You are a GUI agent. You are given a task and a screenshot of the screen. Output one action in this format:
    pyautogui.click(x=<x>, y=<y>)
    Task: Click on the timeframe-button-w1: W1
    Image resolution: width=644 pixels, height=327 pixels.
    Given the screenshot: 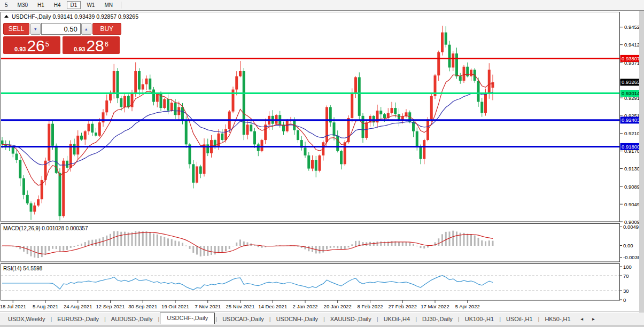 What is the action you would take?
    pyautogui.click(x=91, y=5)
    